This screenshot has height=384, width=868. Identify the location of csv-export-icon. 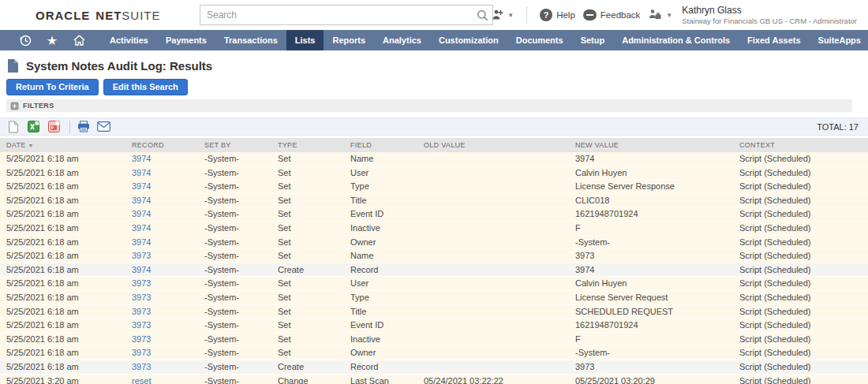
(13, 126).